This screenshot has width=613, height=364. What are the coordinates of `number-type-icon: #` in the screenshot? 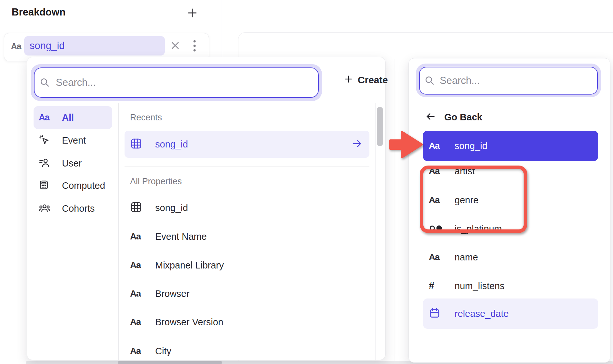 It's located at (432, 286).